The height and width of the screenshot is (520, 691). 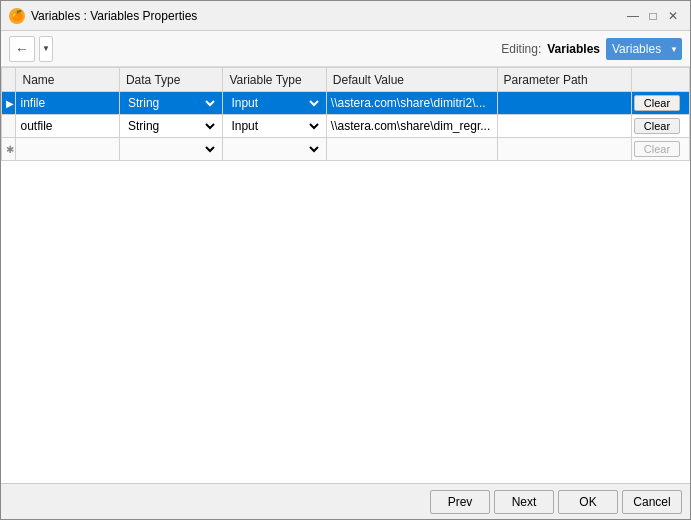 What do you see at coordinates (346, 126) in the screenshot?
I see `table-row: String Integer Float Boolean Date Input …` at bounding box center [346, 126].